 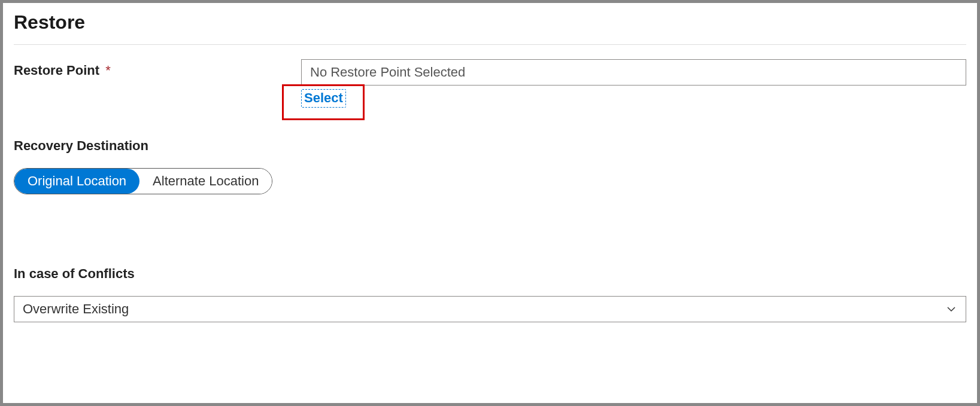 I want to click on page-title: Restore, so click(x=490, y=28).